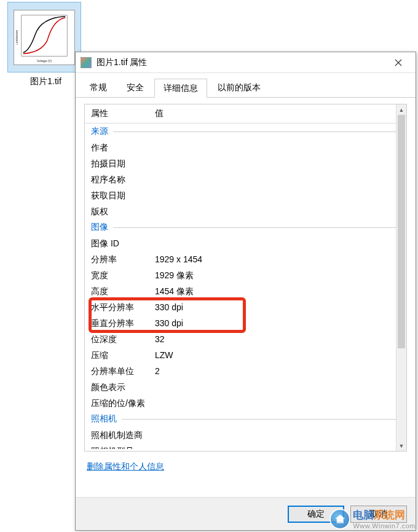 This screenshot has width=418, height=532. Describe the element at coordinates (246, 291) in the screenshot. I see `property-row: 高度1454 像素` at that location.